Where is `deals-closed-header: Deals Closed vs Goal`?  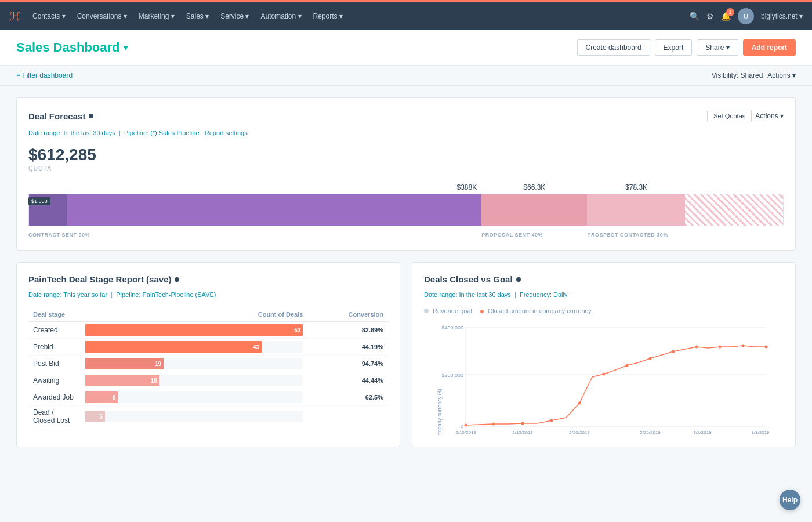
deals-closed-header: Deals Closed vs Goal is located at coordinates (604, 280).